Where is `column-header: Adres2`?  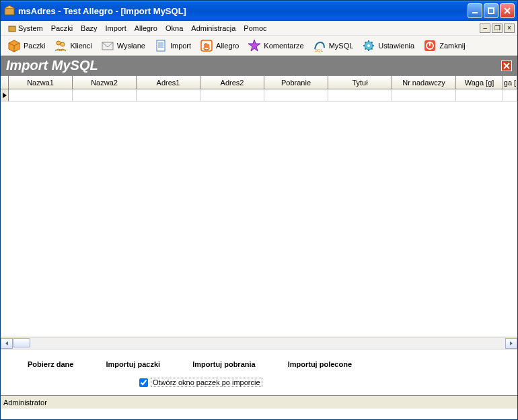
column-header: Adres2 is located at coordinates (233, 83).